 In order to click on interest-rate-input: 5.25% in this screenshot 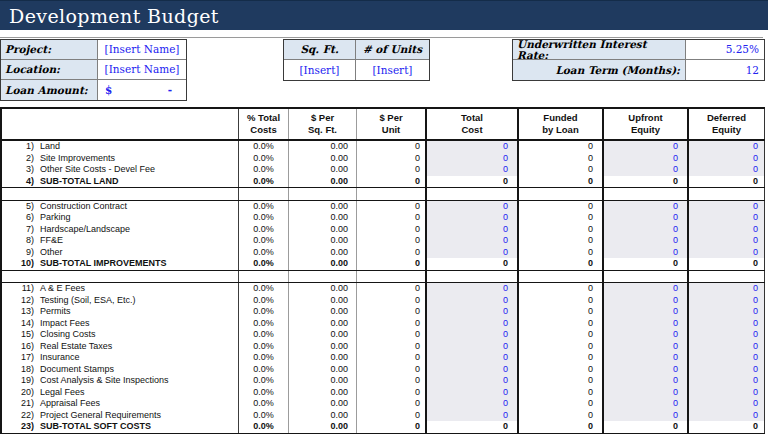, I will do `click(725, 50)`.